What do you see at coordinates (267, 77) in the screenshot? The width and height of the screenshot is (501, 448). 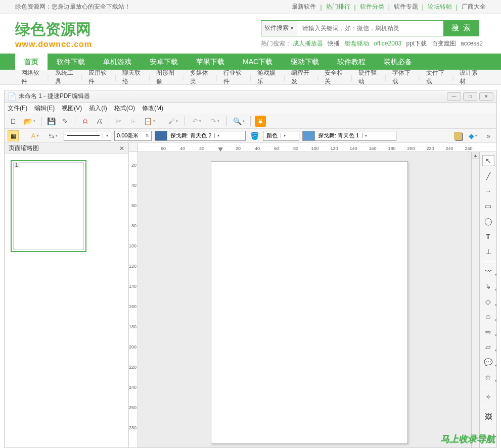 I see `subnav-games: 游戏娱乐` at bounding box center [267, 77].